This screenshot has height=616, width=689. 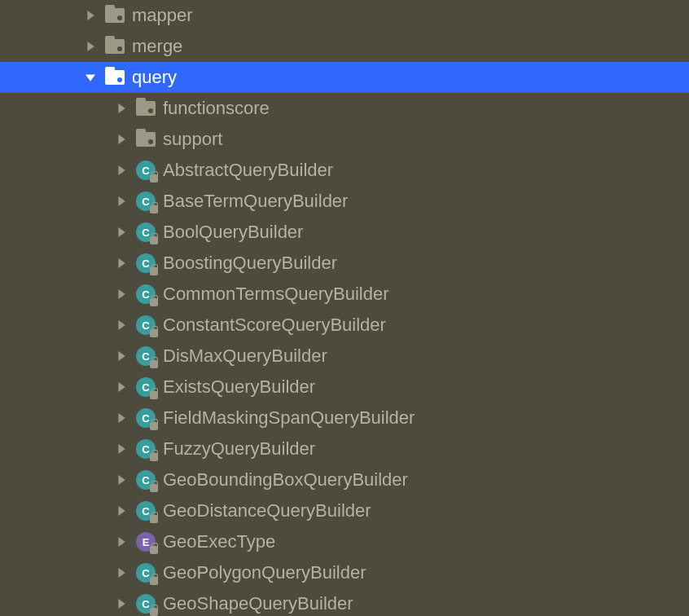 I want to click on tree-item-label: support, so click(x=192, y=139).